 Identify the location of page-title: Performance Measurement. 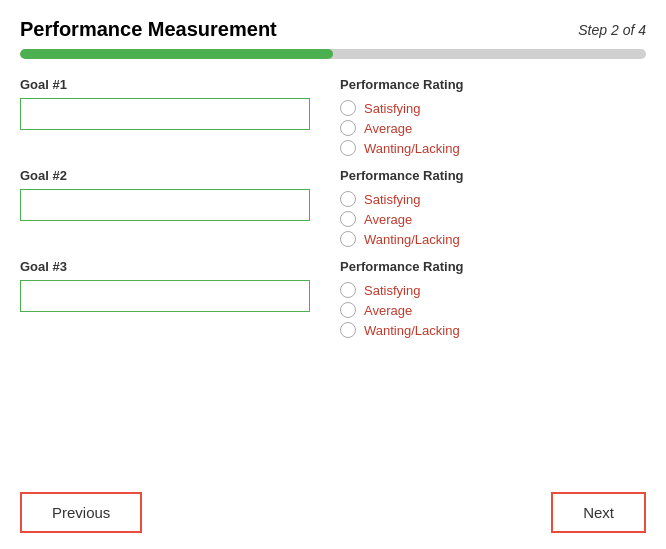
(148, 30).